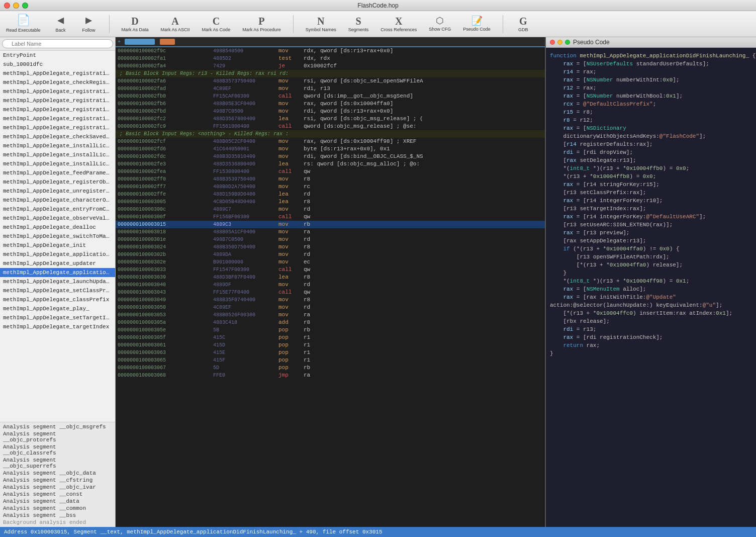  What do you see at coordinates (330, 187) in the screenshot?
I see `disasm-row: 0000000100002ff7 488B0D2A750400 mov rc` at bounding box center [330, 187].